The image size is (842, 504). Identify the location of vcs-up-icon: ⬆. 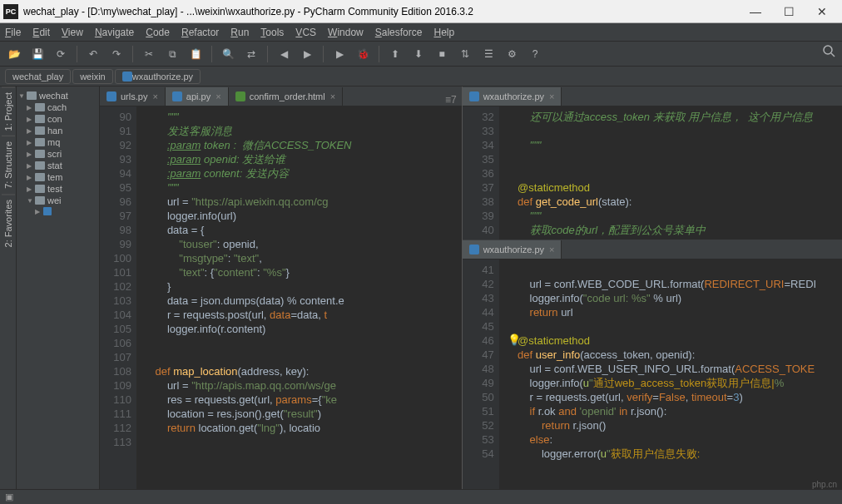
(395, 54).